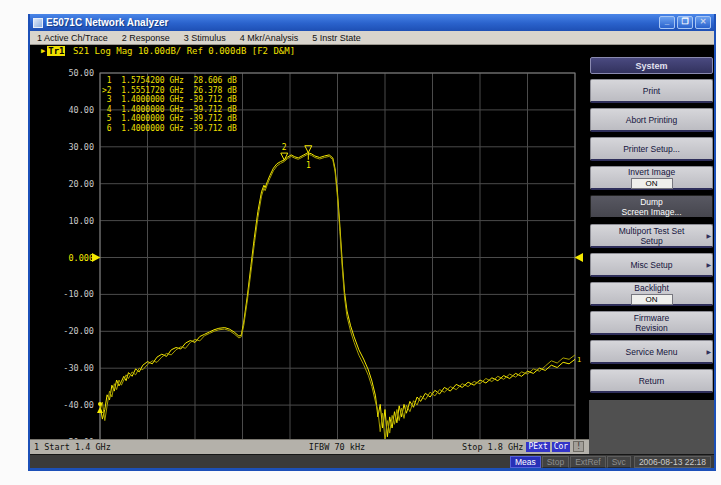 The height and width of the screenshot is (485, 721). Describe the element at coordinates (652, 178) in the screenshot. I see `softkey-invert-image: Invert ImageON` at that location.